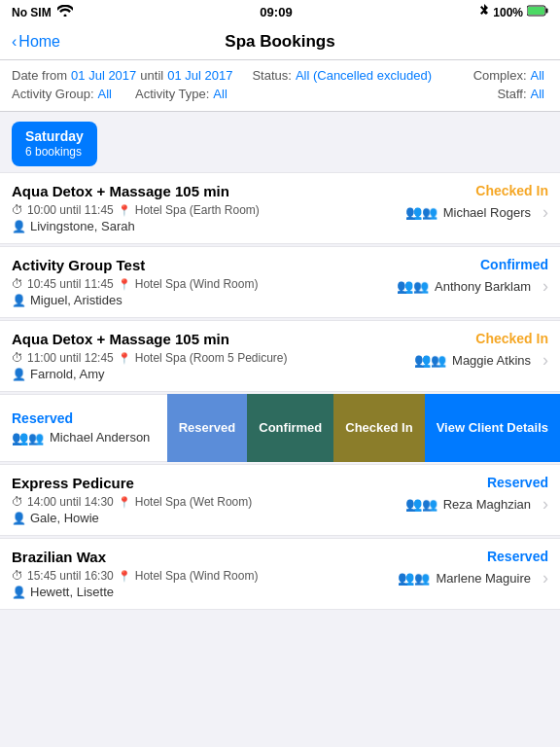 Image resolution: width=560 pixels, height=747 pixels. I want to click on booking-right-1: Checked In 👥 Michael Rogers ›, so click(471, 202).